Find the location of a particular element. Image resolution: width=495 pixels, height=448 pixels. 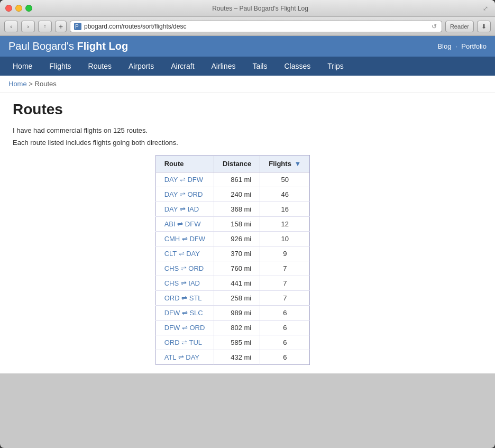

distance-cell: 240 mi is located at coordinates (237, 195).